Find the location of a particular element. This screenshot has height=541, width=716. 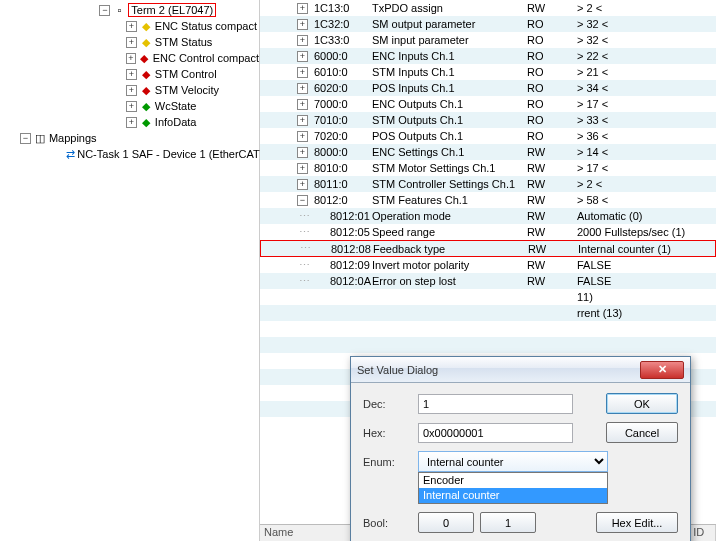

name-cell: STM Motor Settings Ch.1 is located at coordinates (450, 168).